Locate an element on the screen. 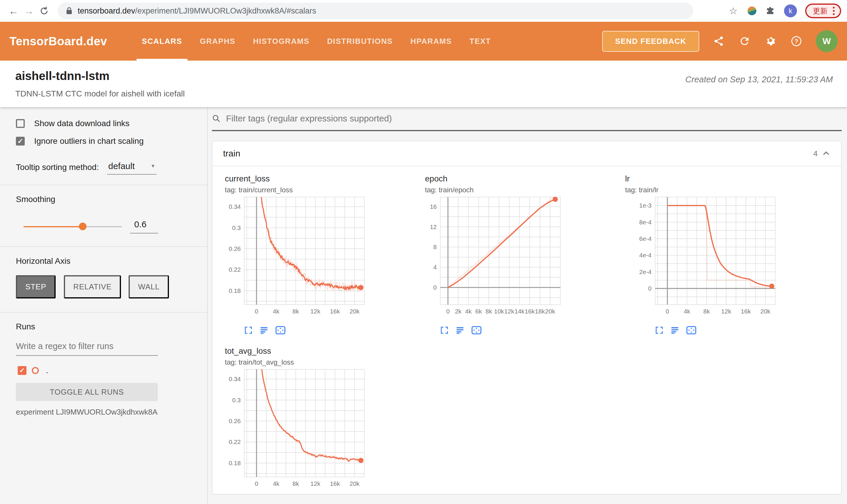  svg-text: 2e-4 is located at coordinates (645, 272).